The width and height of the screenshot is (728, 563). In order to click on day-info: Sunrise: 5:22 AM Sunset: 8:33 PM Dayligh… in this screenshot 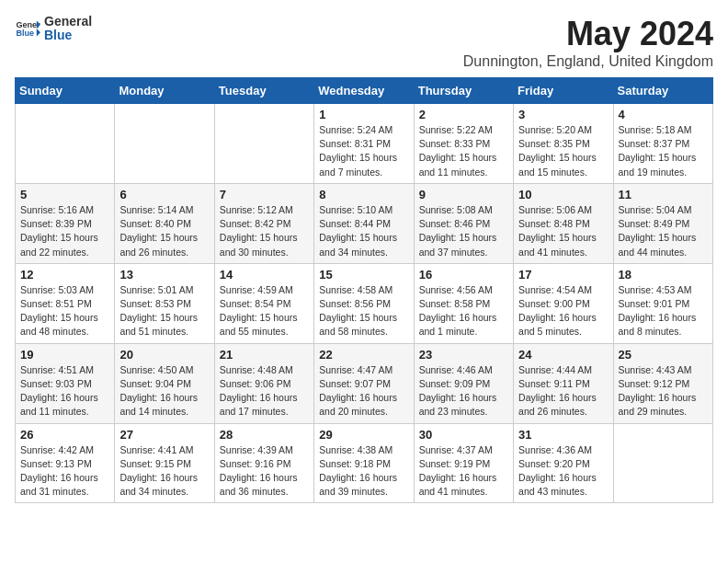, I will do `click(463, 151)`.